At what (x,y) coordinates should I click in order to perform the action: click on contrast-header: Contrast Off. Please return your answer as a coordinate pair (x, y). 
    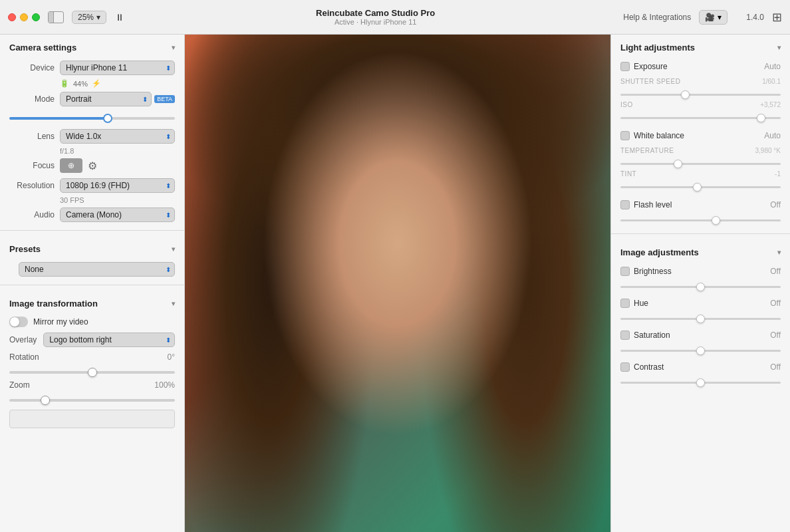
    Looking at the image, I should click on (701, 367).